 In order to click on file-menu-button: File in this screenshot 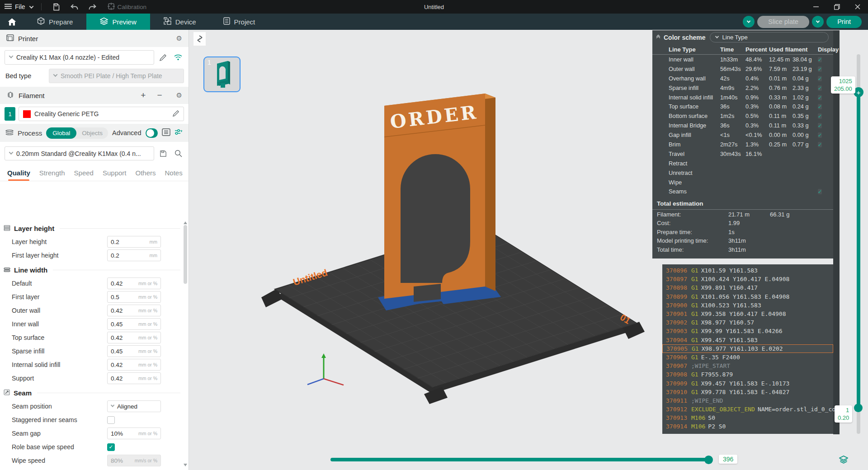, I will do `click(15, 7)`.